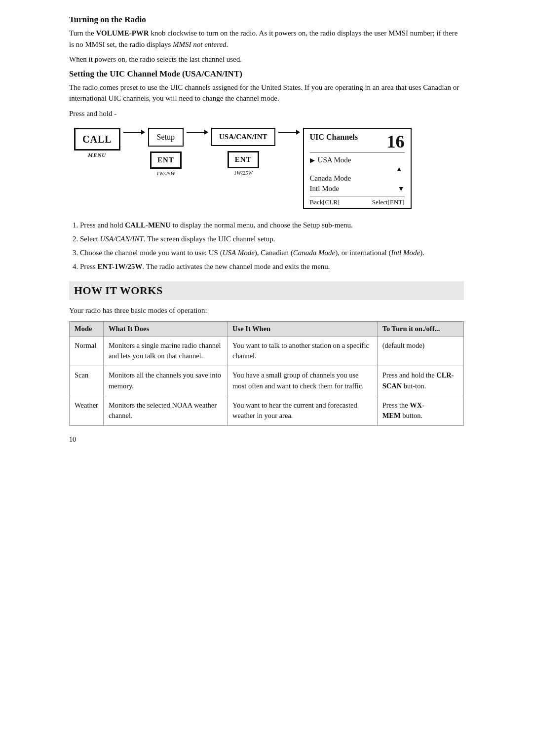  What do you see at coordinates (166, 173) in the screenshot?
I see `watt-label-1: 1W/25W` at bounding box center [166, 173].